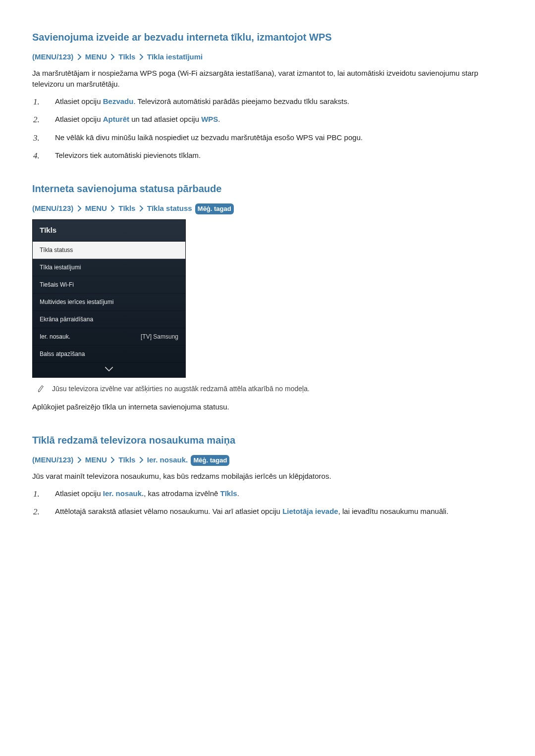  Describe the element at coordinates (268, 37) in the screenshot. I see `section-heading: Savienojuma izveide ar bezvadu interneta…` at that location.